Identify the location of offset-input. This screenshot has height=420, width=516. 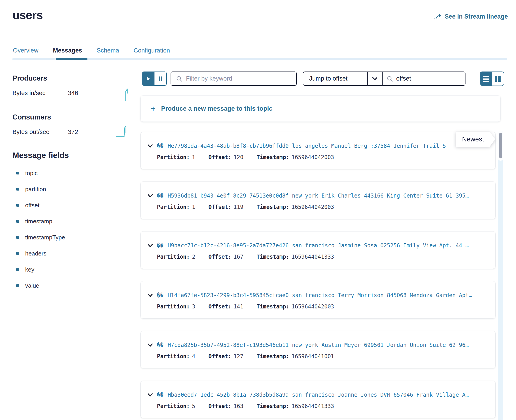
(424, 79).